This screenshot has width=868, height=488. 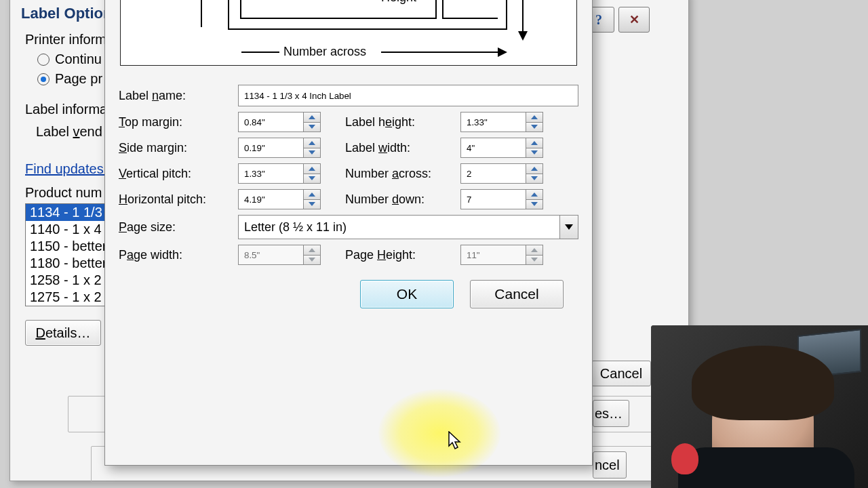 I want to click on list-item: 1180 - better, so click(x=69, y=263).